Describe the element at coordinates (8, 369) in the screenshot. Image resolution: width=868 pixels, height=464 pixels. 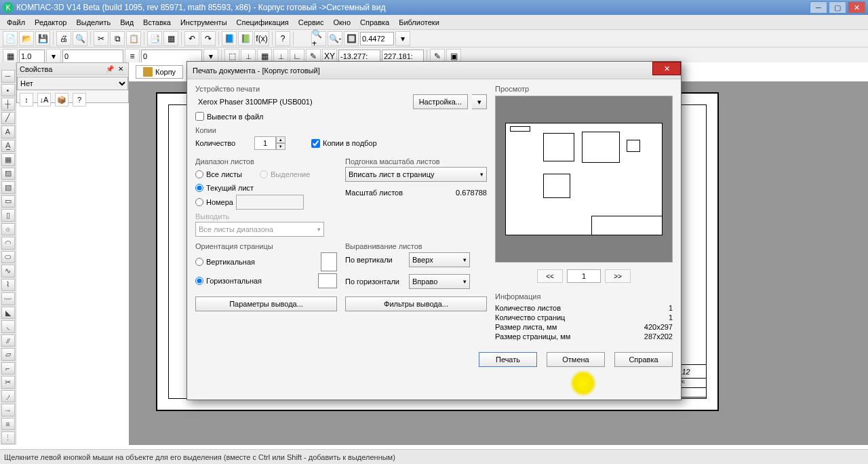
I see `corner-icon: ⌐` at that location.